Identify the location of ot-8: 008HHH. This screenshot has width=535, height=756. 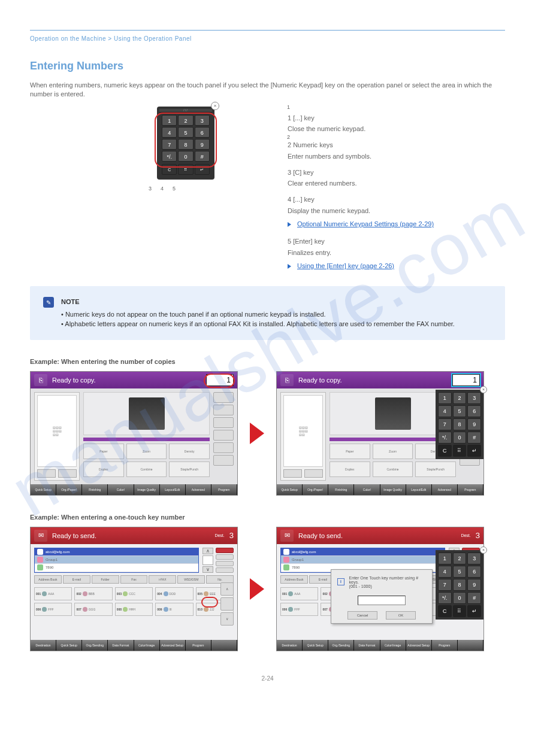
(134, 609).